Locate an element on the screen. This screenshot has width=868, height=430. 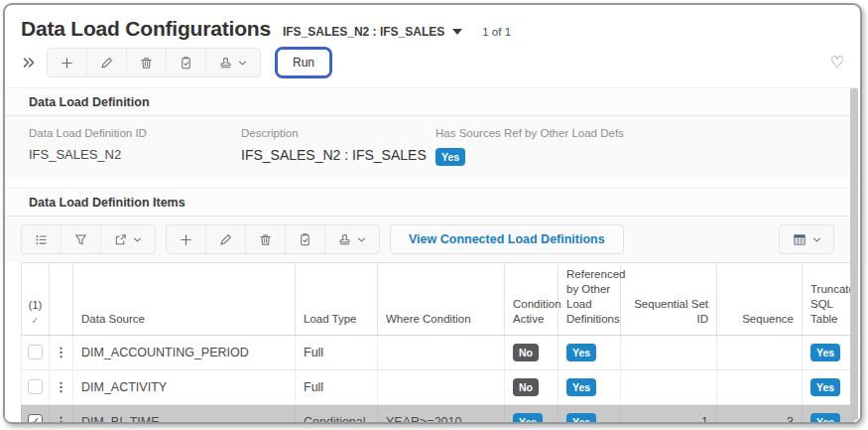
col-header-sequence: Sequence is located at coordinates (760, 300).